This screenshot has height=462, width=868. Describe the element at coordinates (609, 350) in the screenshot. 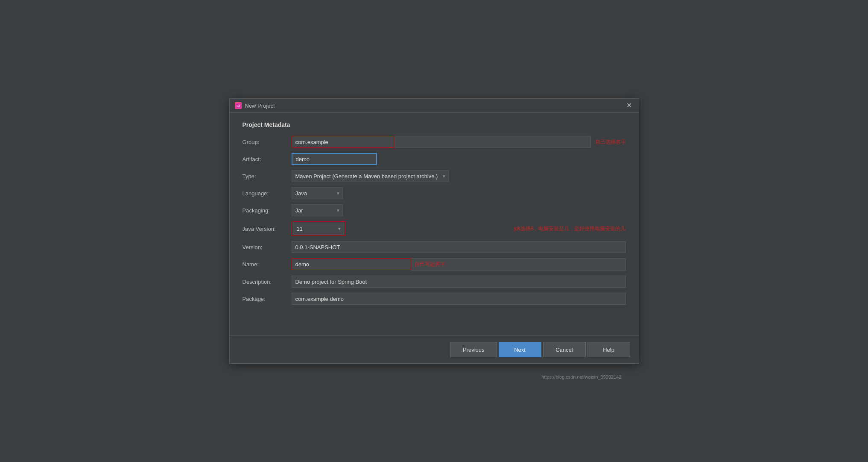

I see `help-button: Help` at that location.